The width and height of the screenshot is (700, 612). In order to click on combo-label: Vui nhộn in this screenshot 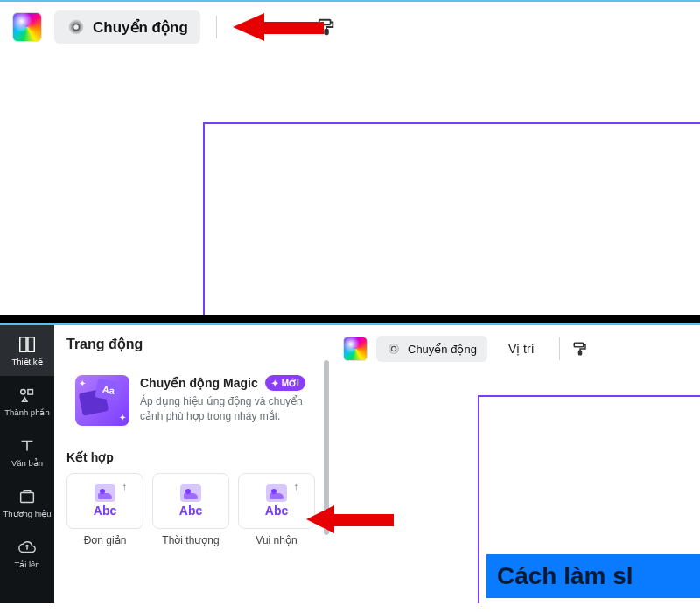, I will do `click(276, 540)`.